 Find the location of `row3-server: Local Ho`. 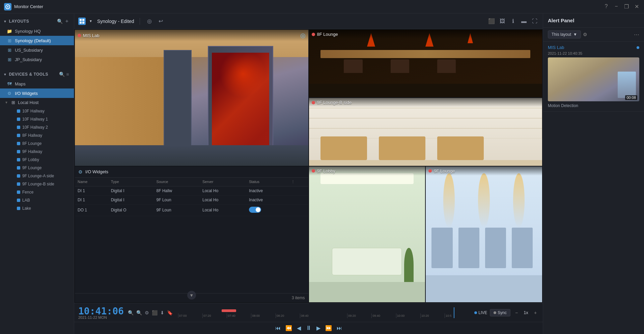

row3-server: Local Ho is located at coordinates (223, 210).